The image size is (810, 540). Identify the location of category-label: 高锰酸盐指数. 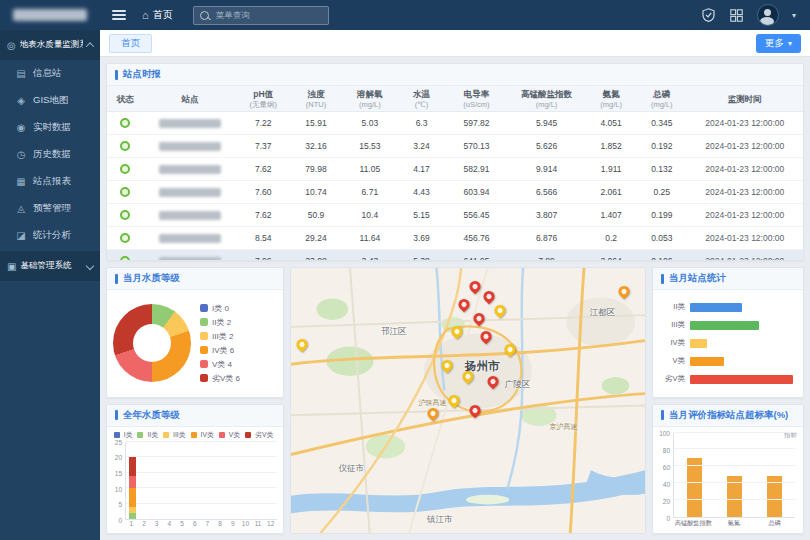
(694, 524).